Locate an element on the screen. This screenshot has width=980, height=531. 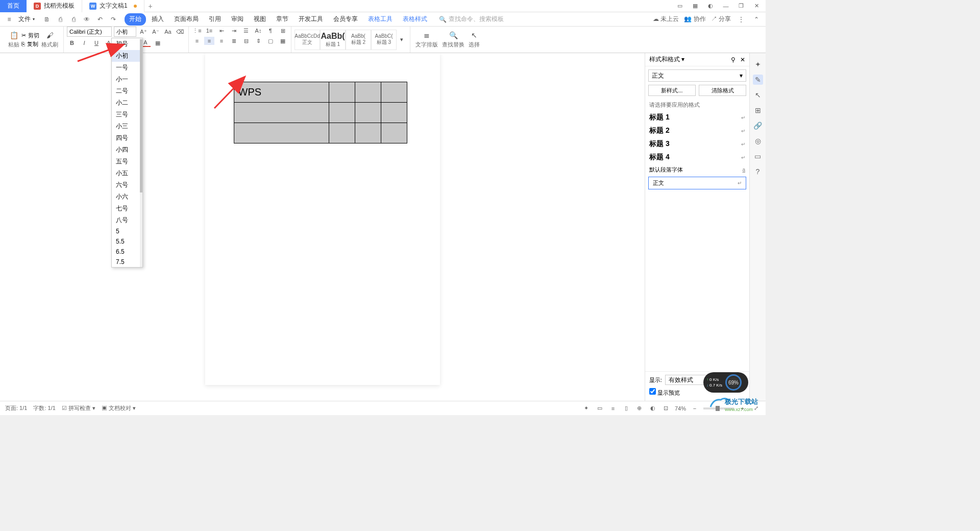
tab-new: + is located at coordinates (151, 6).